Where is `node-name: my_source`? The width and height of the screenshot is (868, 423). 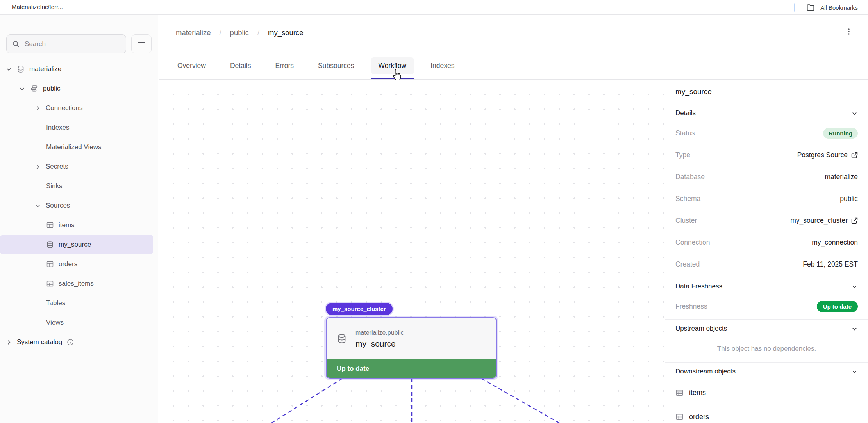
node-name: my_source is located at coordinates (380, 344).